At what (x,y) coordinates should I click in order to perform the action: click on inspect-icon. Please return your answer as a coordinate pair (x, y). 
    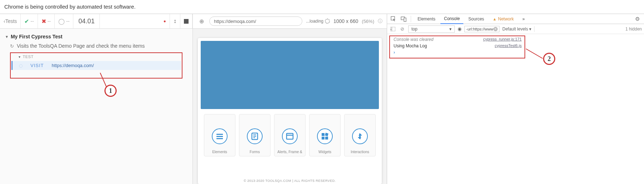
    Looking at the image, I should click on (394, 19).